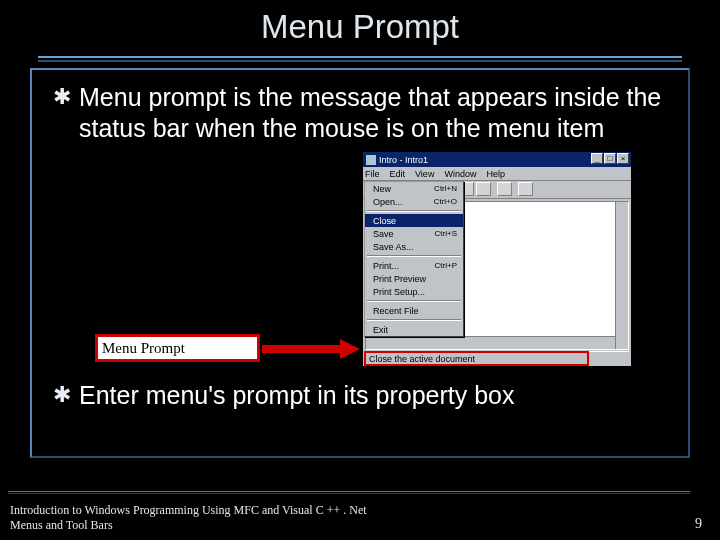  What do you see at coordinates (496, 174) in the screenshot?
I see `menu-help: Help` at bounding box center [496, 174].